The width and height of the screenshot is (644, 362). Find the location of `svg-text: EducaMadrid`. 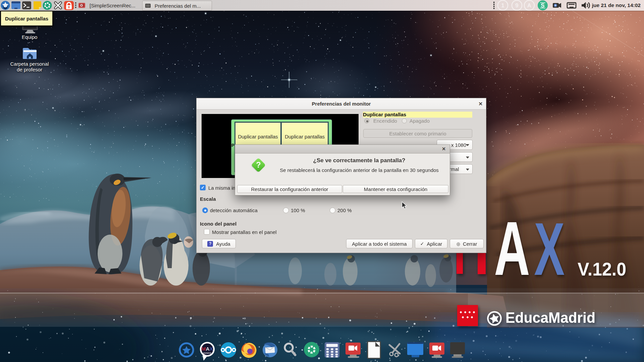

svg-text: EducaMadrid is located at coordinates (550, 318).